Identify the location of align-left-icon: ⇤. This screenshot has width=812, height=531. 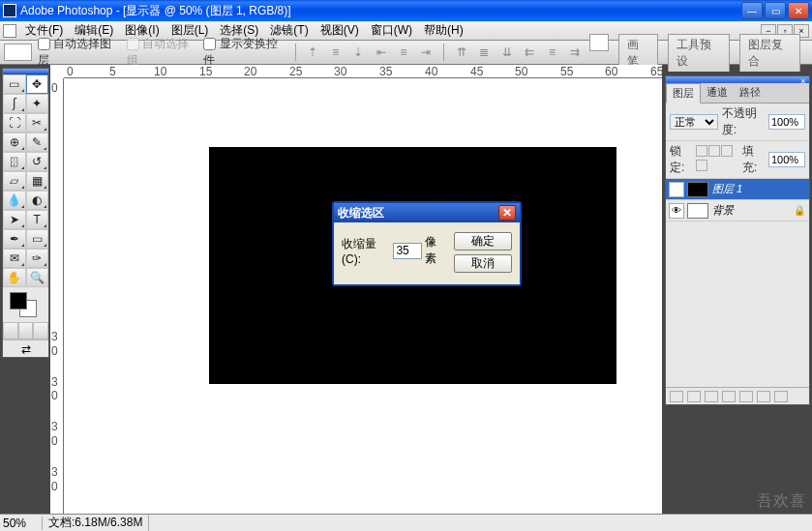
(381, 52).